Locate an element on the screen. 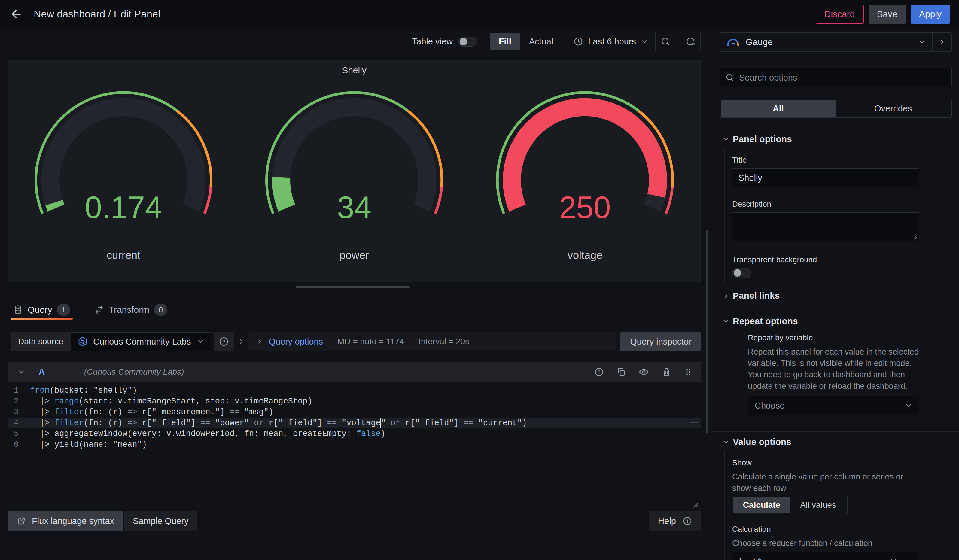 The image size is (959, 560). clear-x-icon is located at coordinates (894, 559).